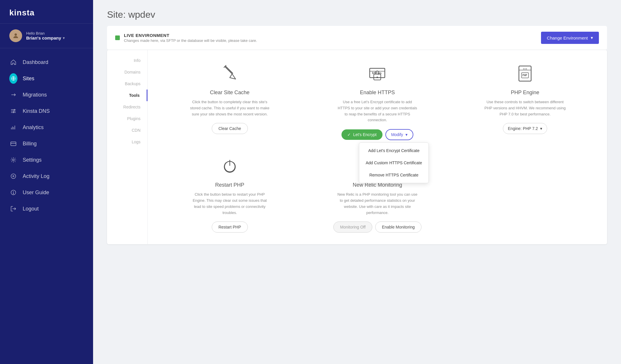  I want to click on sidebar-item-kinsta-dns: Kinsta DNS, so click(47, 111).